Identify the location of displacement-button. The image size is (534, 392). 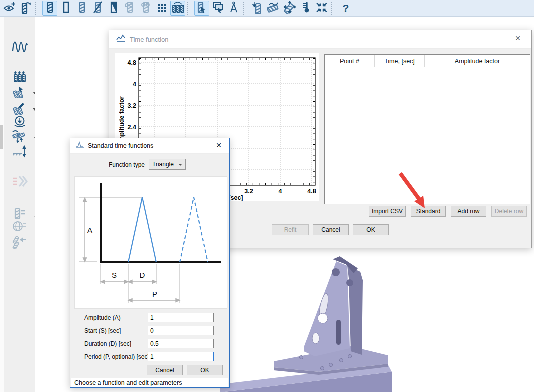
(20, 152).